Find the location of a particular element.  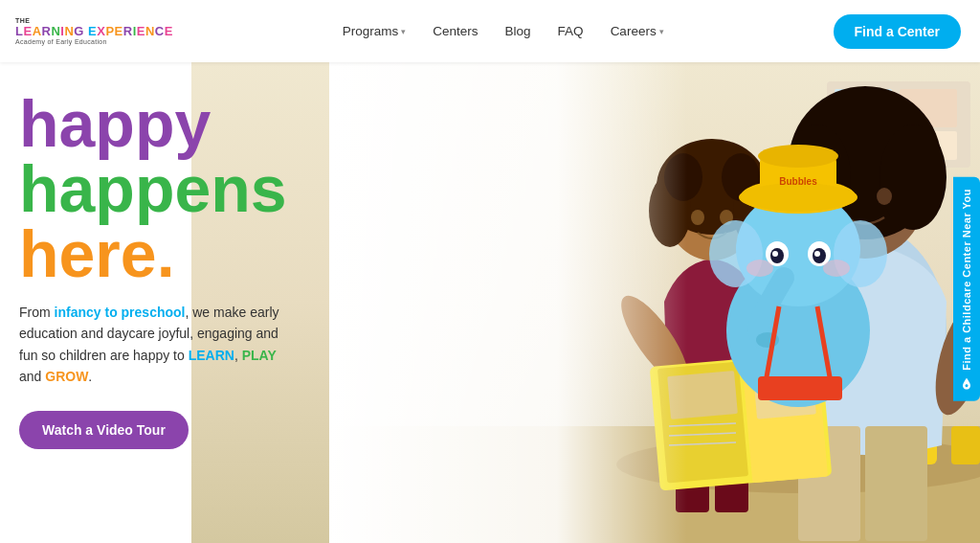

main-nav: Programs ▾ Centers Blog FAQ Careers ▾ is located at coordinates (503, 31).